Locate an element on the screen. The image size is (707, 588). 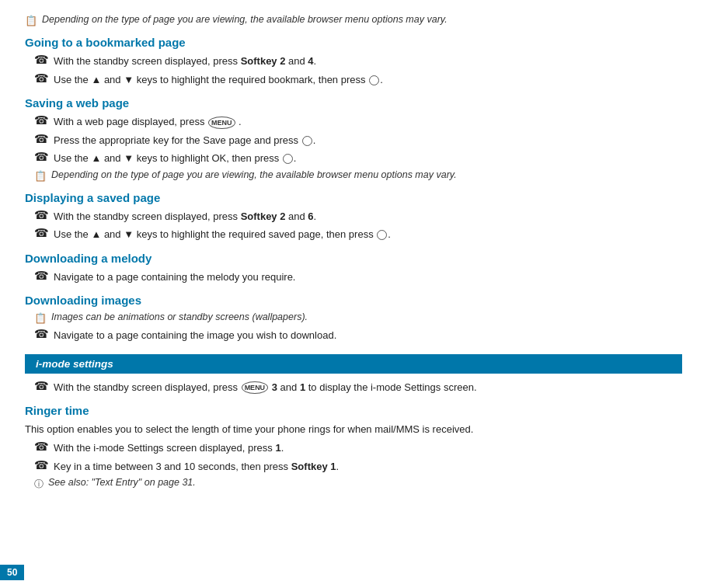
heading-displaying-saved-page: Displaying a saved page is located at coordinates (354, 197).